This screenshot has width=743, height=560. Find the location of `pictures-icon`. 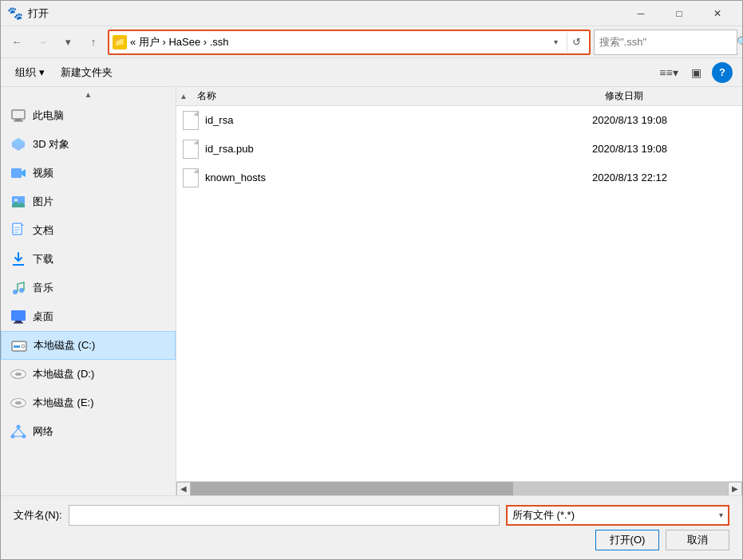

pictures-icon is located at coordinates (18, 202).